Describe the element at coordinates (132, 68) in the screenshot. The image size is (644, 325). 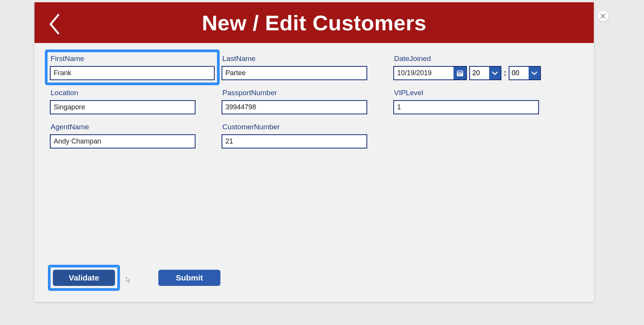
I see `field-first-name: FirstName` at that location.